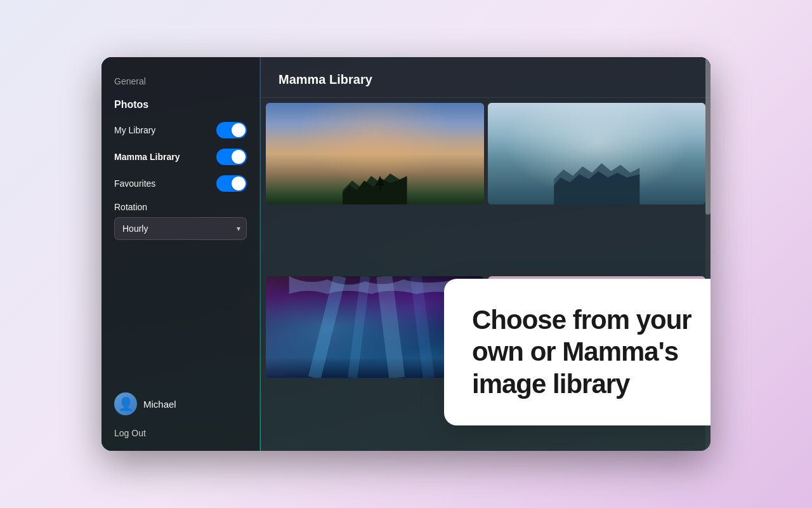 This screenshot has height=508, width=812. Describe the element at coordinates (232, 157) in the screenshot. I see `mamma-library-toggle` at that location.